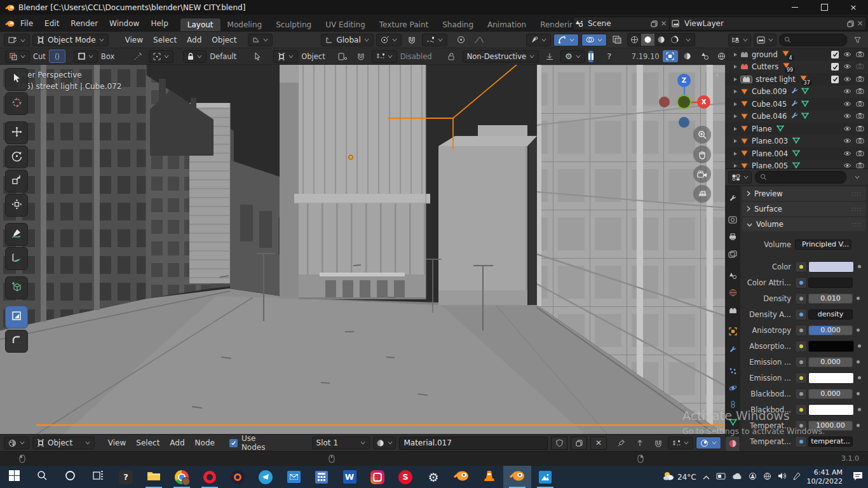 The width and height of the screenshot is (868, 488). I want to click on fluid-icon, so click(705, 56).